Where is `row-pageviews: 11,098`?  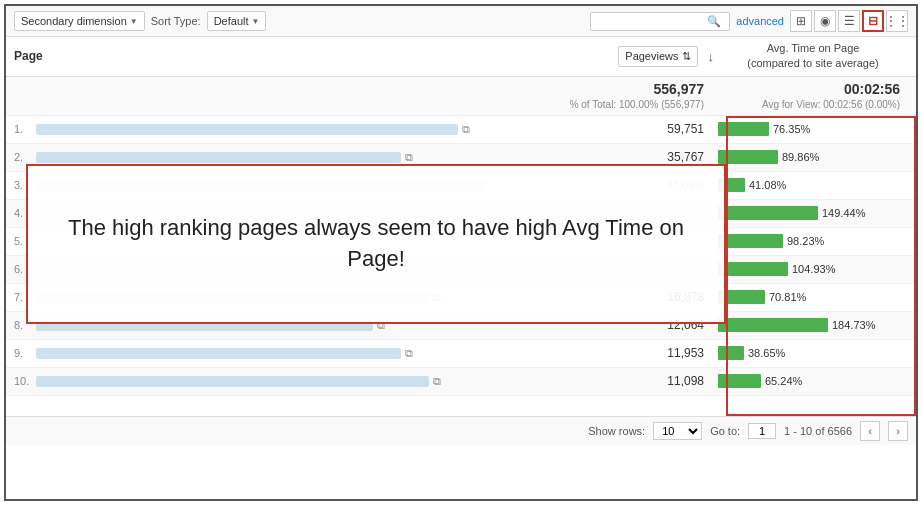 row-pageviews: 11,098 is located at coordinates (658, 381).